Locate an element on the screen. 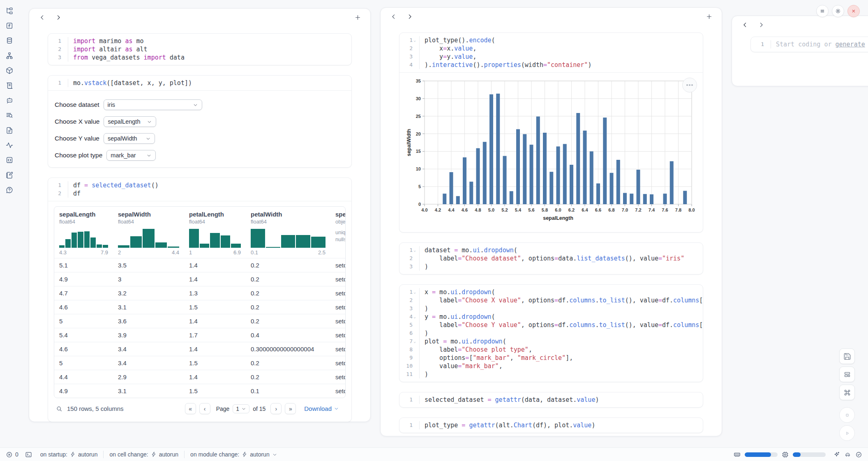  dataset-dropdown: iris is located at coordinates (153, 105).